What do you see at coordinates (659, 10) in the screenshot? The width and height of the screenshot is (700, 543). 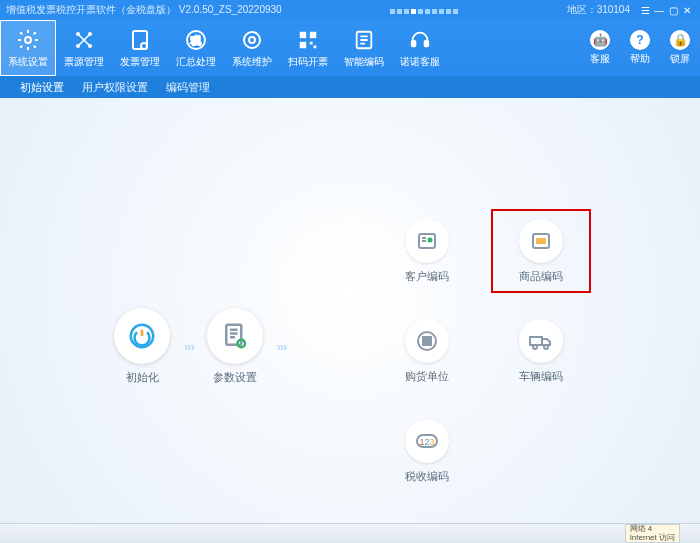 I see `minimize-icon: —` at bounding box center [659, 10].